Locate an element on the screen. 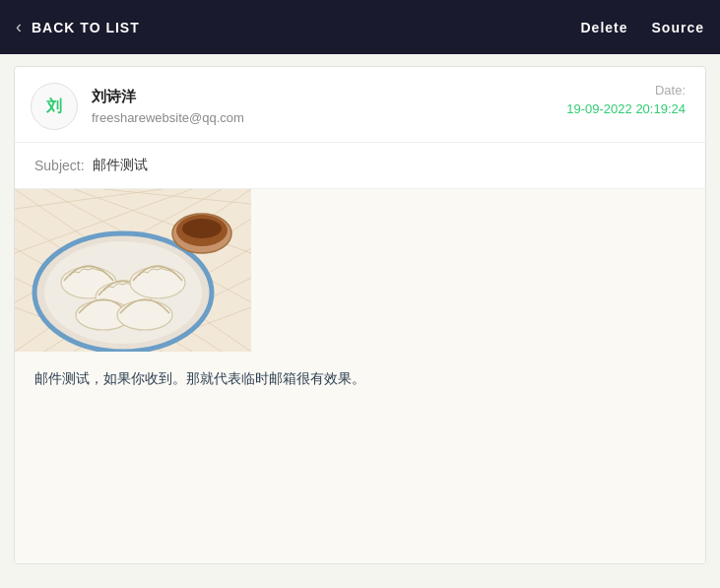 The width and height of the screenshot is (720, 588). top-bar-right: Delete Source is located at coordinates (643, 28).